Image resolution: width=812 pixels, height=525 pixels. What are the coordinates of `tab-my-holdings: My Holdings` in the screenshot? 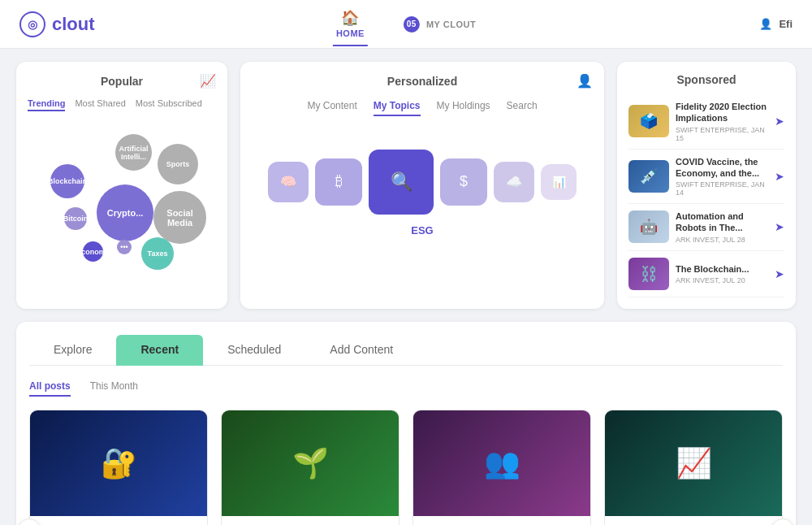 It's located at (464, 106).